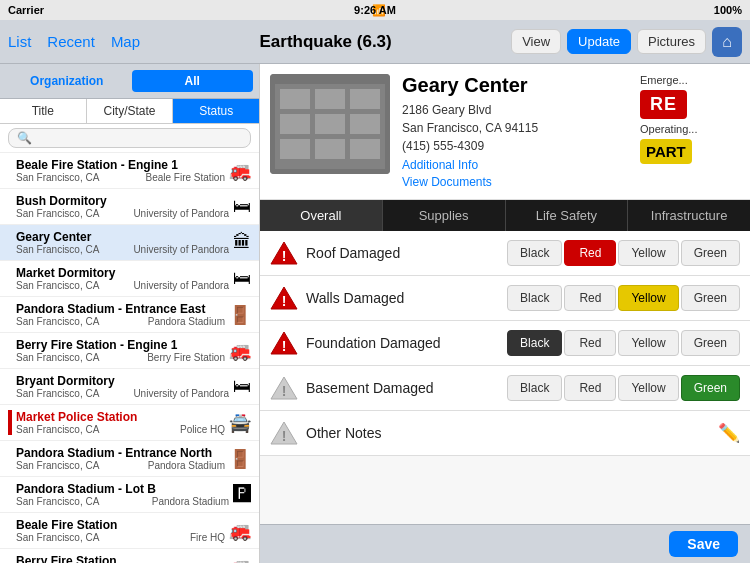  What do you see at coordinates (130, 279) in the screenshot?
I see `list-item: Market Dormitory San Francisco, CAUniver…` at bounding box center [130, 279].